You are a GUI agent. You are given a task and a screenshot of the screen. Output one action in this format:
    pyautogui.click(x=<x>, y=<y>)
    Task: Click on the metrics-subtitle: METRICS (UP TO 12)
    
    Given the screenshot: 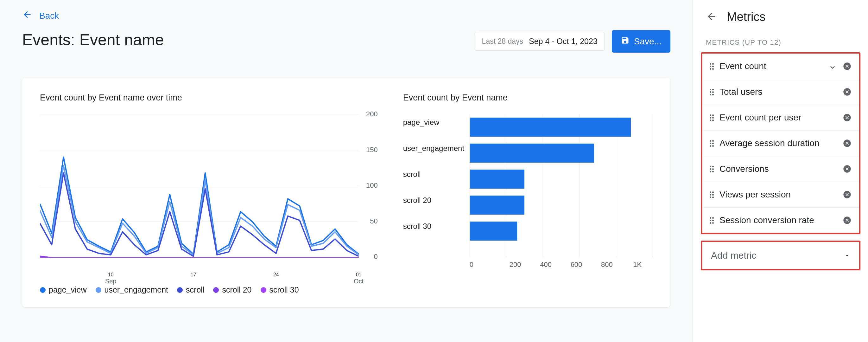 What is the action you would take?
    pyautogui.click(x=780, y=42)
    